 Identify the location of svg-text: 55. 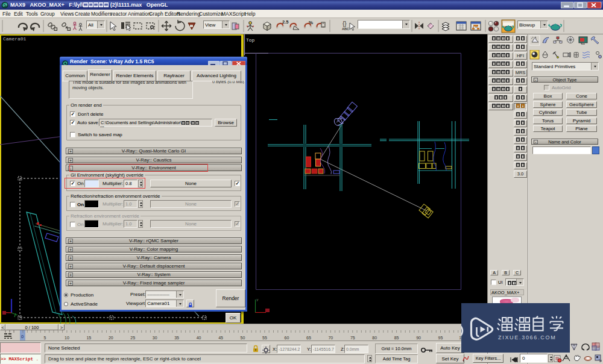
(265, 337).